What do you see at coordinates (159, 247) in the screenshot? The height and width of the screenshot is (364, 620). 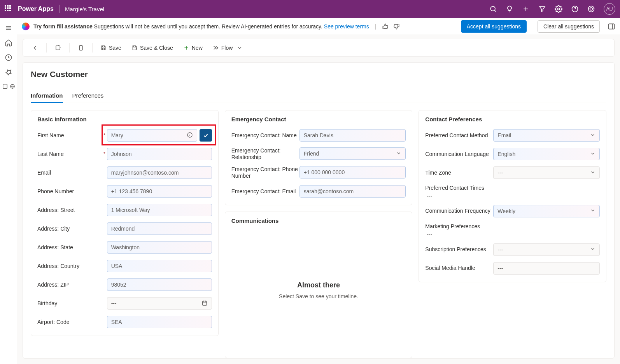 I see `input-state: Washington` at bounding box center [159, 247].